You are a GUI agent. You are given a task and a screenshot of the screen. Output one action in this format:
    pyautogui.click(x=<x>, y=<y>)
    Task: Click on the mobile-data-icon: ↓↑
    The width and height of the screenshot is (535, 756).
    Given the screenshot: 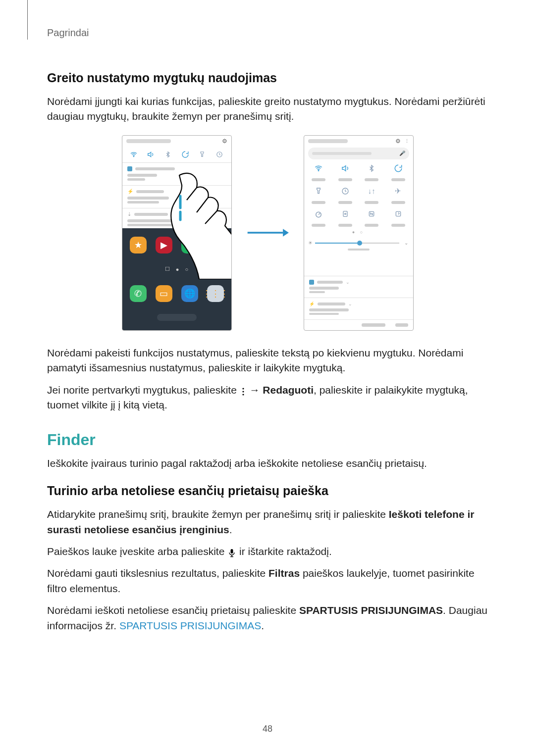 What is the action you would take?
    pyautogui.click(x=372, y=191)
    